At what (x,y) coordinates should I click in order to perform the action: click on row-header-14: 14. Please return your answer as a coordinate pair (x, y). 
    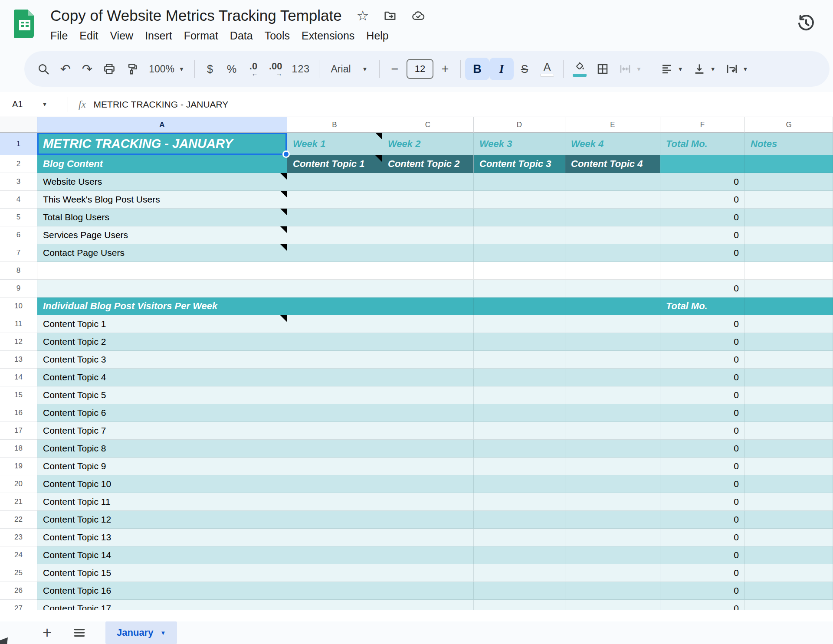
    Looking at the image, I should click on (19, 377).